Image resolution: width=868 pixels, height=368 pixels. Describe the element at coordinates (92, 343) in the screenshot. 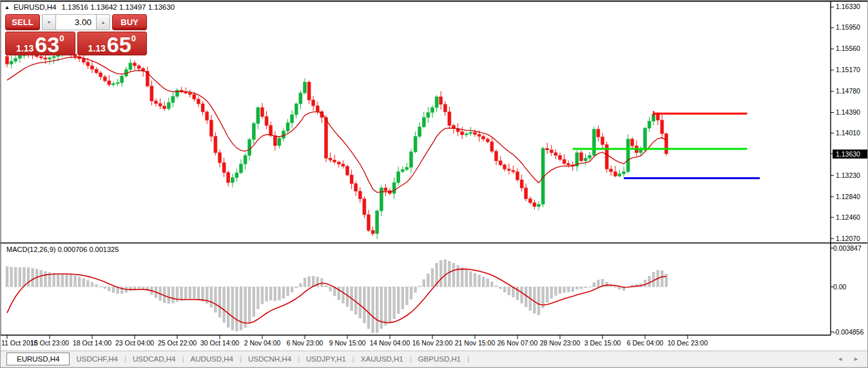

I see `date-axis-label: 18 Oct 14:00` at that location.